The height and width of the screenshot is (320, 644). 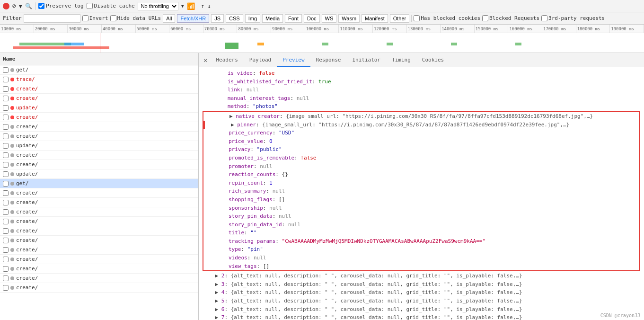 I want to click on filter-css-btn: CSS, so click(x=235, y=18).